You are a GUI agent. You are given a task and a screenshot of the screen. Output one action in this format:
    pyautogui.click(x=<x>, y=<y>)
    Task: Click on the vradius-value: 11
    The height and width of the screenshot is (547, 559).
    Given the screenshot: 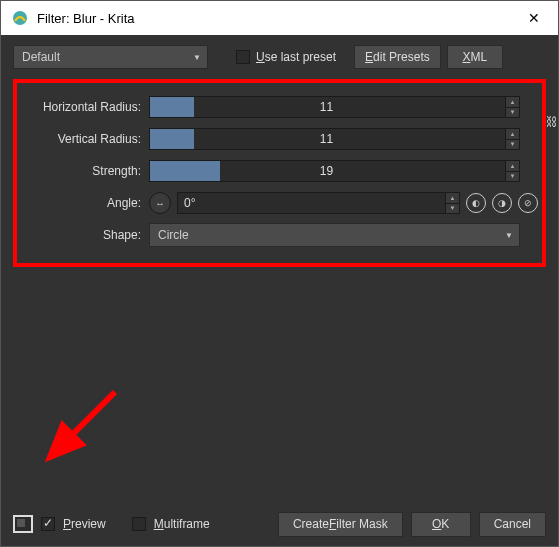 What is the action you would take?
    pyautogui.click(x=326, y=139)
    